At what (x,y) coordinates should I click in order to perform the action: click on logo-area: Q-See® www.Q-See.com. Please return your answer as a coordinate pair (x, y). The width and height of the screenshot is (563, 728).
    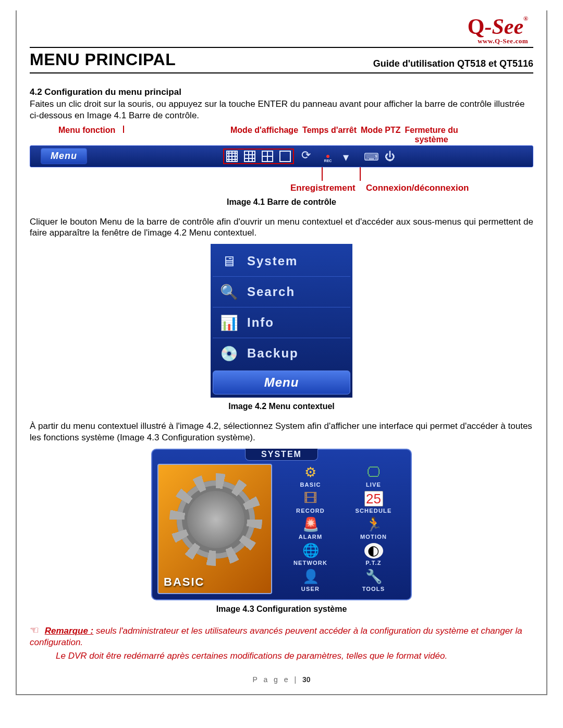
    Looking at the image, I should click on (282, 29).